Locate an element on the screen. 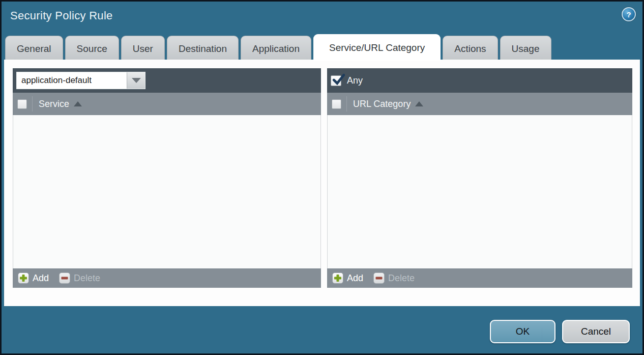  url-category-select-all-checkbox is located at coordinates (337, 104).